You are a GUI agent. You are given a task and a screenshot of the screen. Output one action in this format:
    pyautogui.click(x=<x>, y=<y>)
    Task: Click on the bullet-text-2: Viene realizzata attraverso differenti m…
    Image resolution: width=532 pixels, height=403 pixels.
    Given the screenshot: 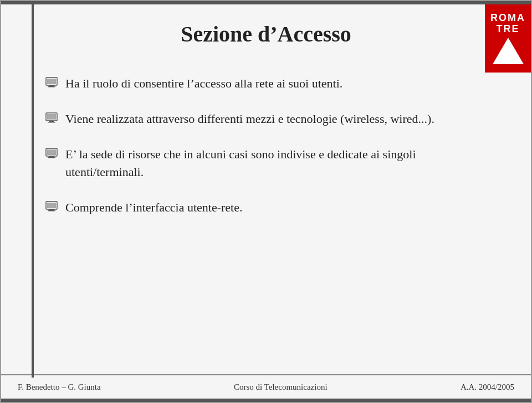 What is the action you would take?
    pyautogui.click(x=250, y=119)
    